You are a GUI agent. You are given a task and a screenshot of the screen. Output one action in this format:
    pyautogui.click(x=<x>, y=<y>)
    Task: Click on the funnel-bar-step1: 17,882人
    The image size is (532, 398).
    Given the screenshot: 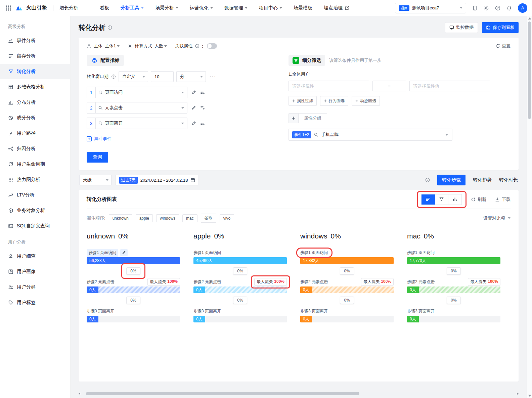 What is the action you would take?
    pyautogui.click(x=347, y=261)
    